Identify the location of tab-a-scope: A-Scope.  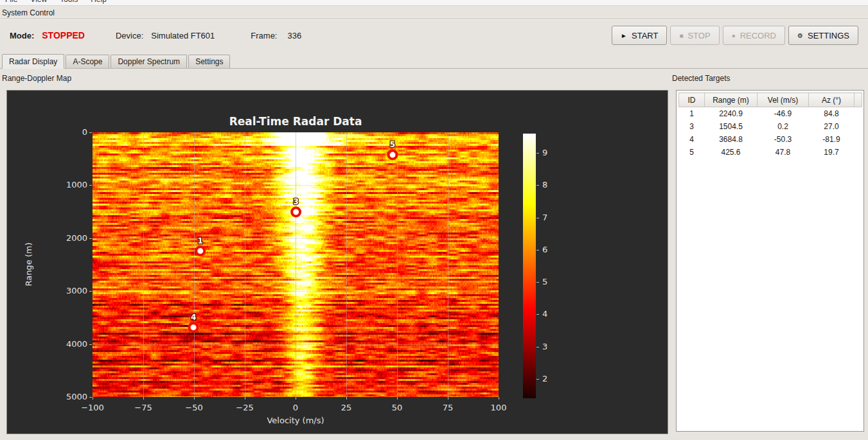
(87, 62).